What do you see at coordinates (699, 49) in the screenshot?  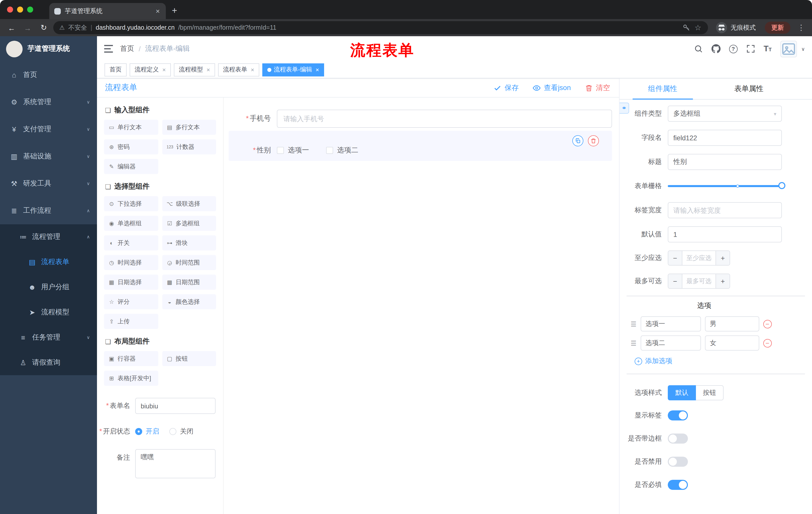 I see `search-icon` at bounding box center [699, 49].